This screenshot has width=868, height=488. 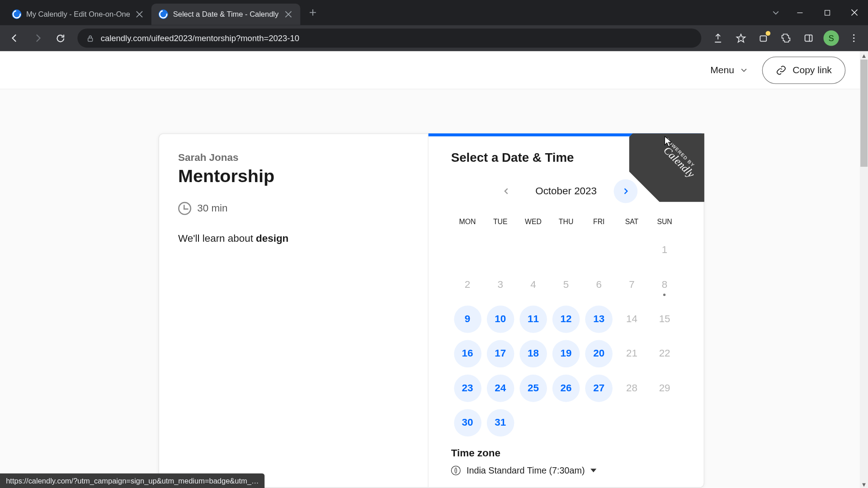 What do you see at coordinates (38, 38) in the screenshot?
I see `forward-button` at bounding box center [38, 38].